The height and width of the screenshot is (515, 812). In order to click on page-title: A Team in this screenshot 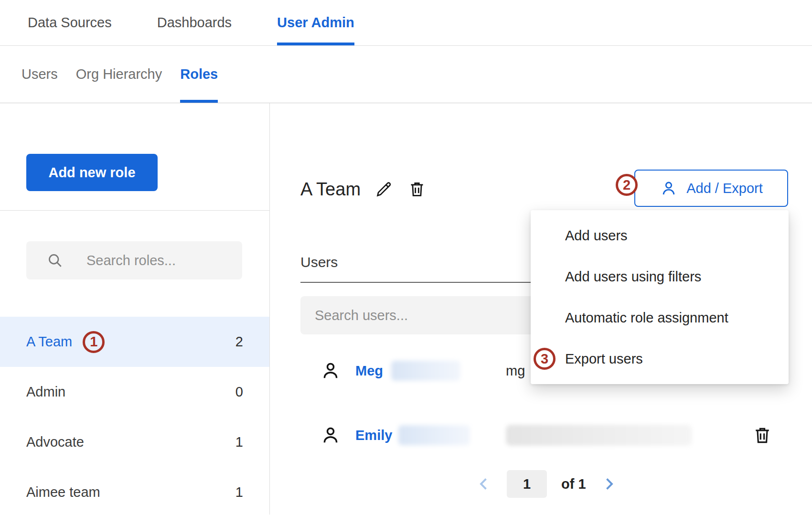, I will do `click(331, 189)`.